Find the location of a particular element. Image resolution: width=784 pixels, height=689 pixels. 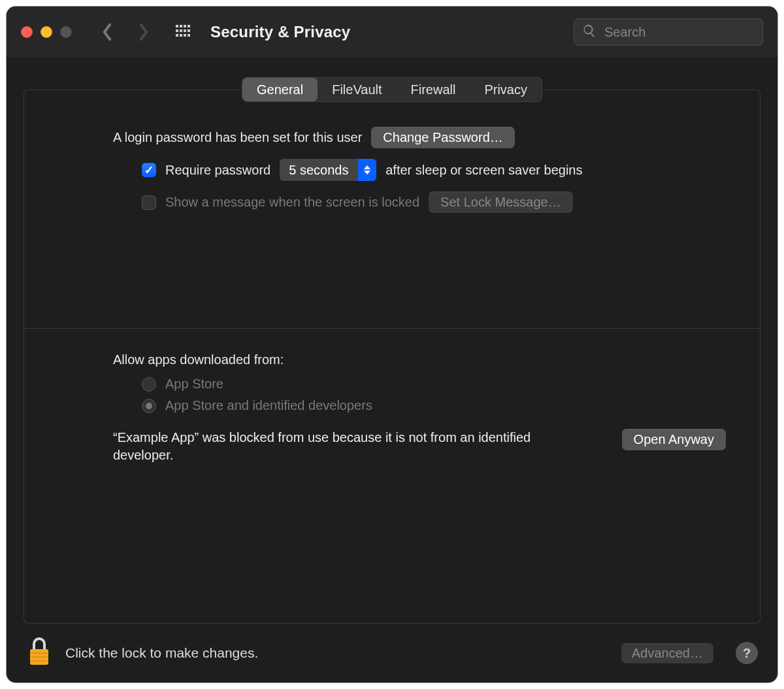

radio-app-store-identified is located at coordinates (149, 406).